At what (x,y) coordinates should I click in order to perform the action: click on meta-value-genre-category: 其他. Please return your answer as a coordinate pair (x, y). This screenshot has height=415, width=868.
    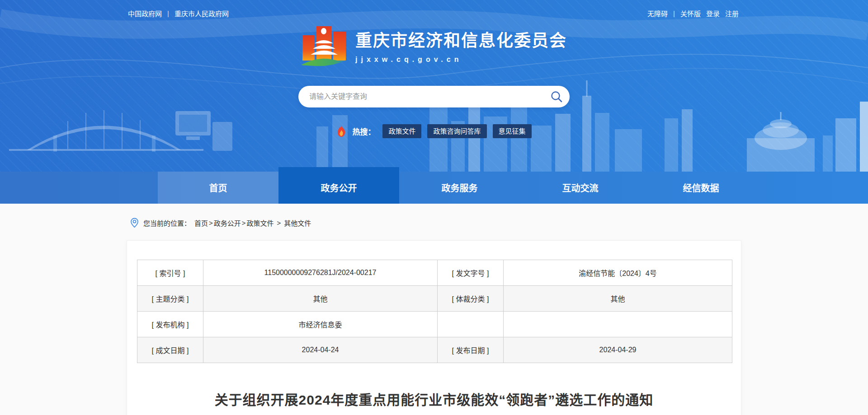
    Looking at the image, I should click on (618, 299).